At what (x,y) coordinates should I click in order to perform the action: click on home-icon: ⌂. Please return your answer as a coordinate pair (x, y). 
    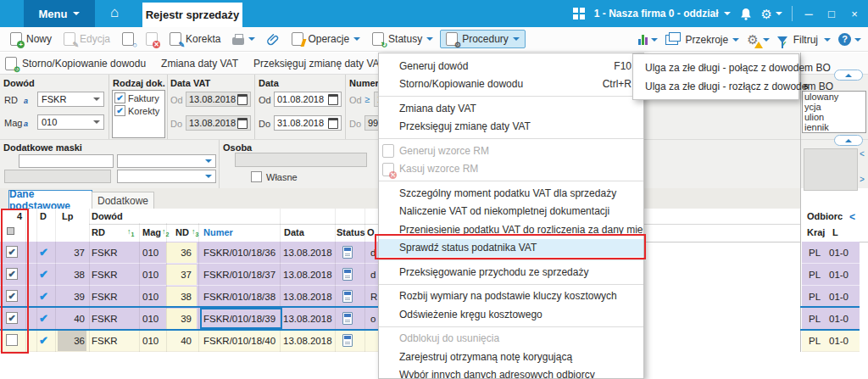
    Looking at the image, I should click on (114, 13).